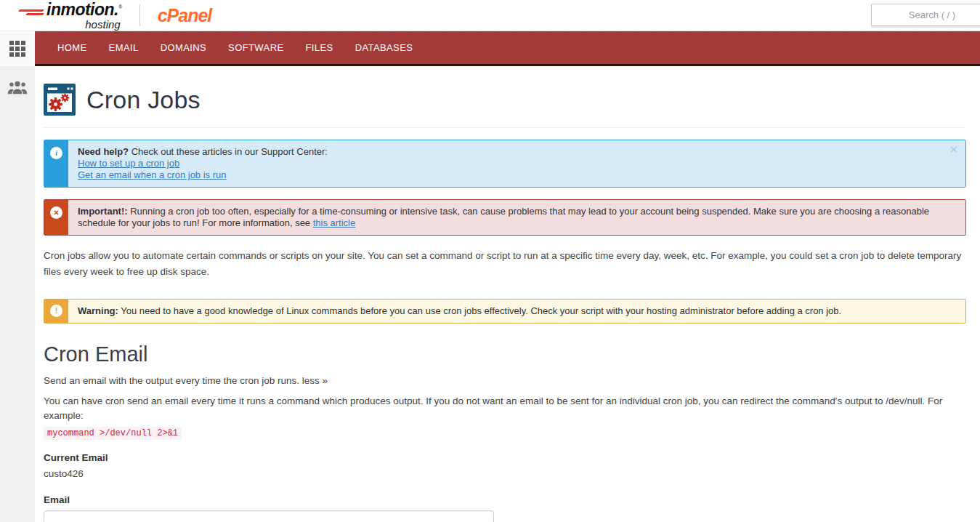  Describe the element at coordinates (505, 164) in the screenshot. I see `info-callout: i Need help? Check out these articles in…` at that location.